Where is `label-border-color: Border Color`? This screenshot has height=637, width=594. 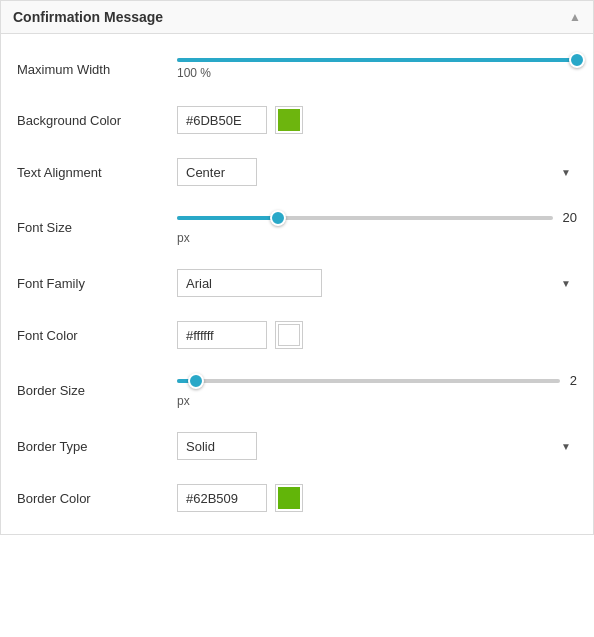
label-border-color: Border Color is located at coordinates (97, 498).